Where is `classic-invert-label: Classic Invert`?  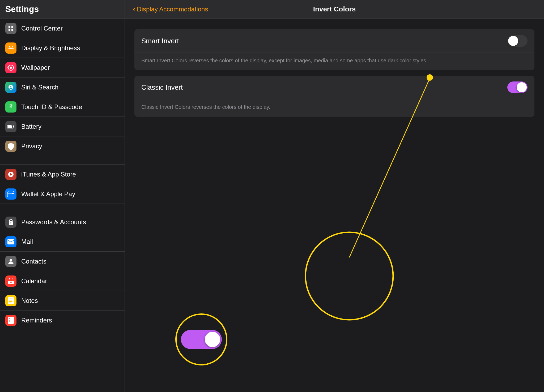 classic-invert-label: Classic Invert is located at coordinates (162, 88).